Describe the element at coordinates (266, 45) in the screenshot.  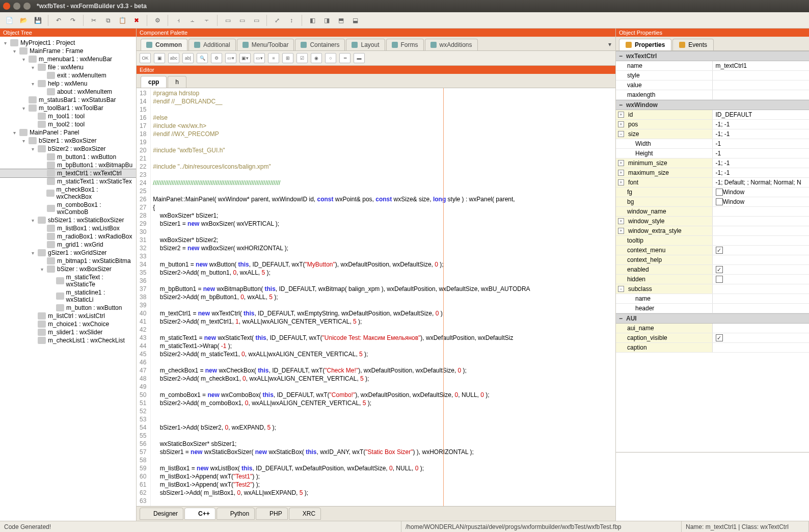
I see `palette-tab-menu-toolbar: Menu/Toolbar` at that location.